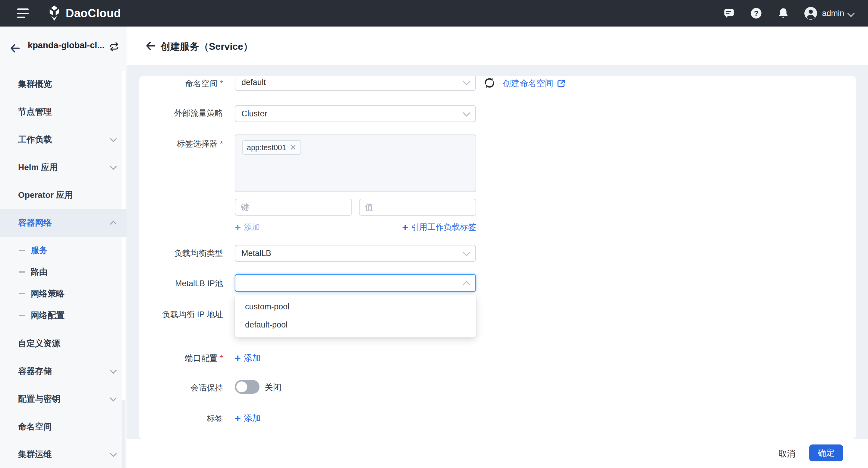  Describe the element at coordinates (63, 294) in the screenshot. I see `sidebar-item-network-policies: 网络策略` at that location.